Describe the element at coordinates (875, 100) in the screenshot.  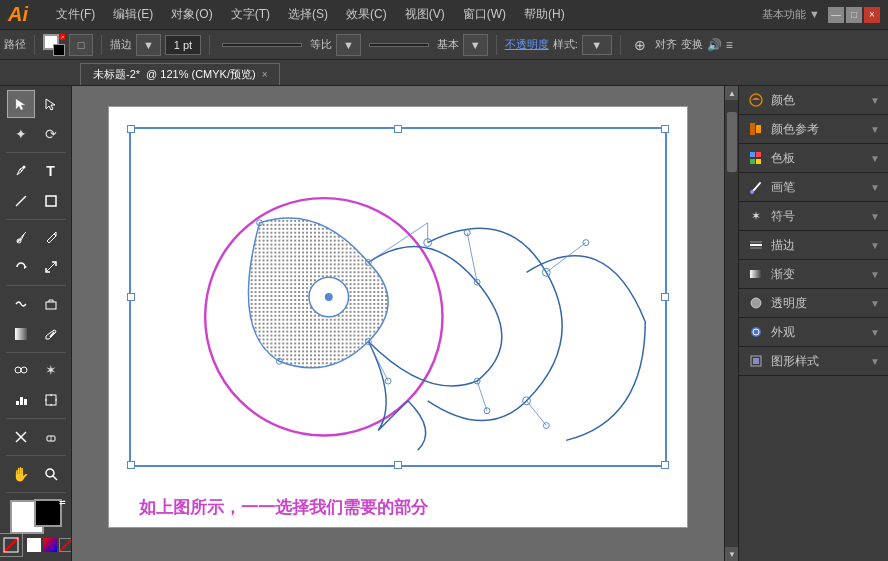
I see `color-expand: ▼` at that location.